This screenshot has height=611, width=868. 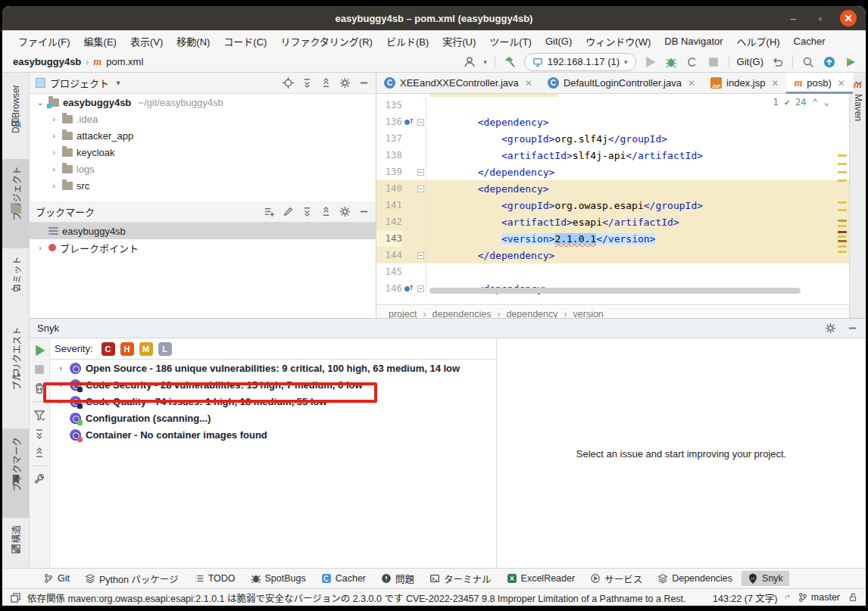 What do you see at coordinates (40, 103) in the screenshot?
I see `chevron-down-icon: ⌄` at bounding box center [40, 103].